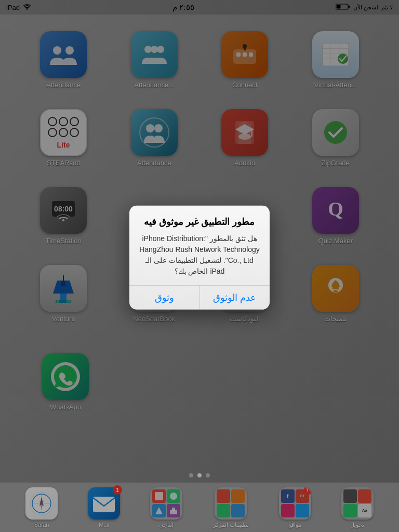 The width and height of the screenshot is (399, 532). What do you see at coordinates (200, 222) in the screenshot?
I see `alert-title: مطور التطبيق غير موثوق فيه` at bounding box center [200, 222].